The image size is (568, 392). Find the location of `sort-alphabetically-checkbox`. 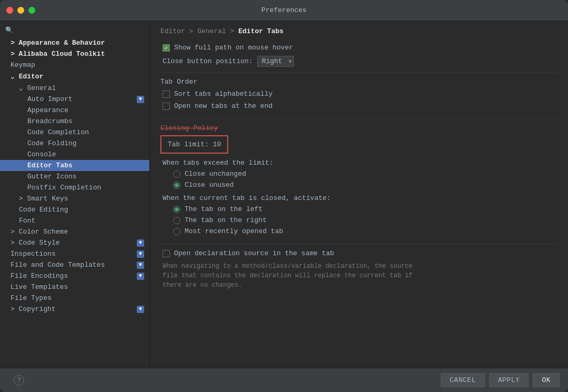

sort-alphabetically-checkbox is located at coordinates (166, 94).